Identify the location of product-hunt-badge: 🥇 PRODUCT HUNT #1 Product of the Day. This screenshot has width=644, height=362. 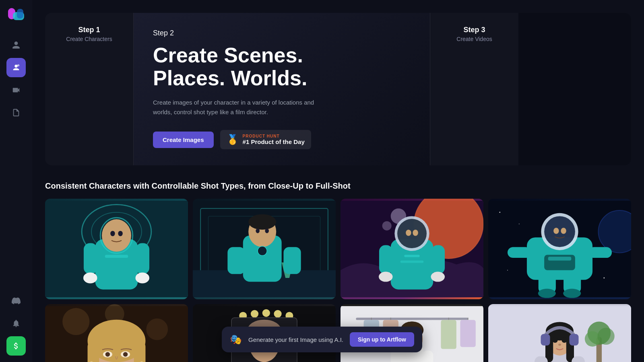
(266, 140).